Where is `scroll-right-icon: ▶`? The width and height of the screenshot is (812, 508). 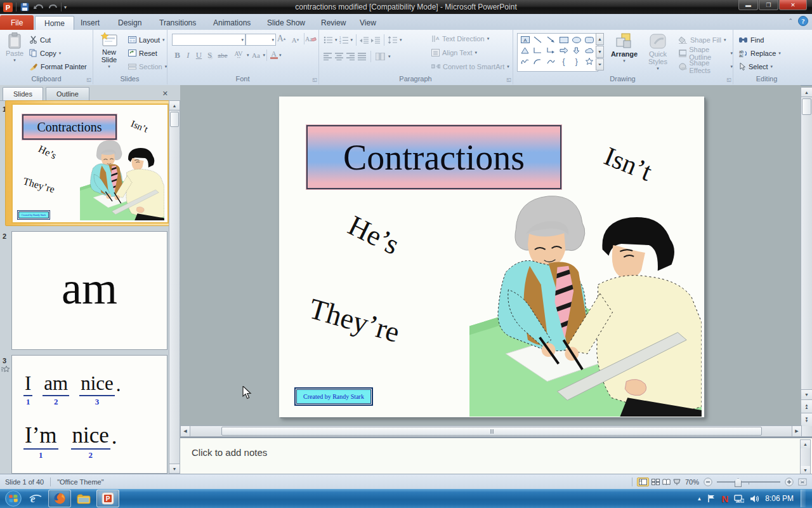
scroll-right-icon: ▶ is located at coordinates (797, 431).